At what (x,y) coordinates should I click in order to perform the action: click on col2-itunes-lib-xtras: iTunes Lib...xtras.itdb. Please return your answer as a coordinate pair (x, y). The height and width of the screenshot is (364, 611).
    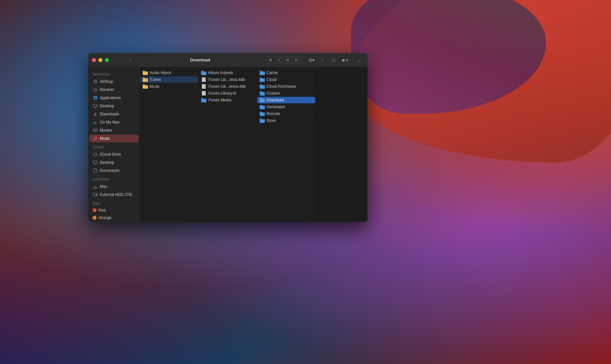
    Looking at the image, I should click on (228, 80).